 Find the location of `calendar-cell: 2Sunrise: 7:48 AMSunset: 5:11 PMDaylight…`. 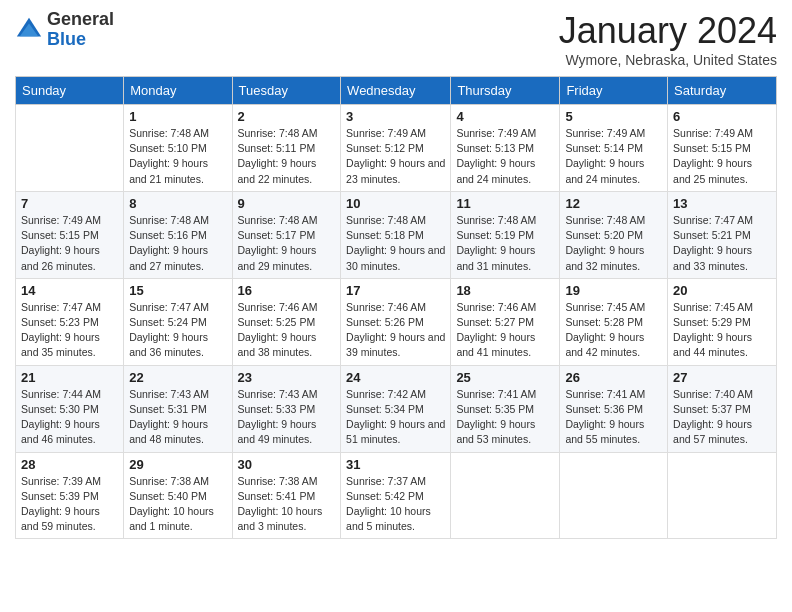

calendar-cell: 2Sunrise: 7:48 AMSunset: 5:11 PMDaylight… is located at coordinates (286, 148).